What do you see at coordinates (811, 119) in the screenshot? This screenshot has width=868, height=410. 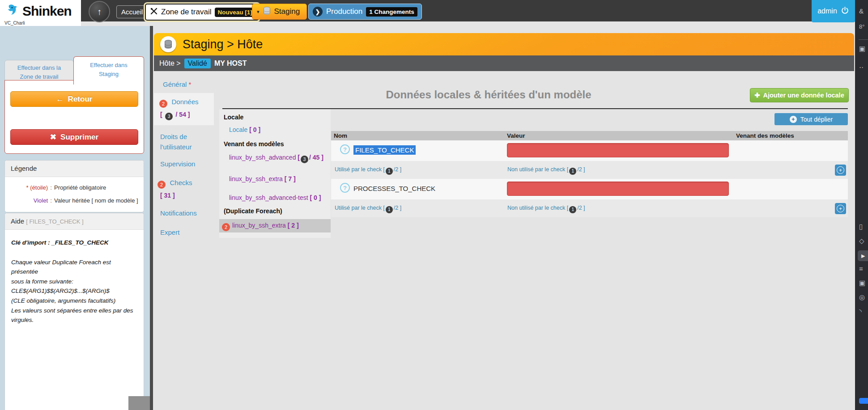 I see `expand-all-button: + Tout déplier` at bounding box center [811, 119].